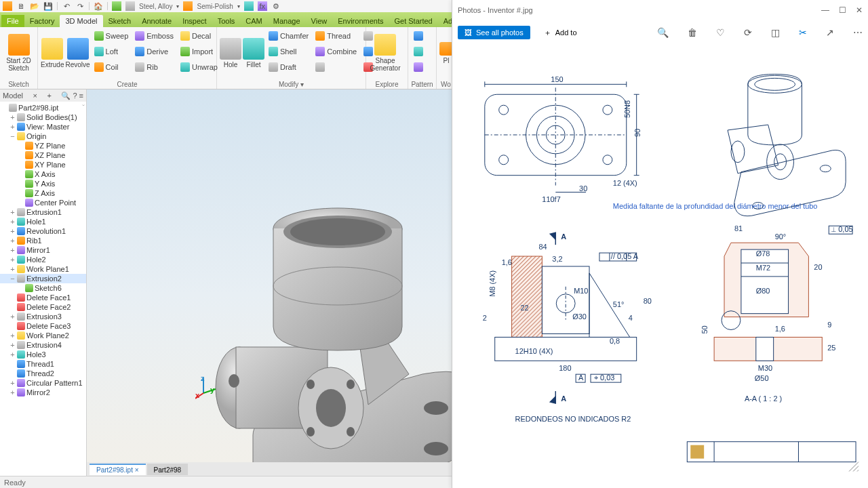  What do you see at coordinates (336, 67) in the screenshot?
I see `blank-button` at bounding box center [336, 67].